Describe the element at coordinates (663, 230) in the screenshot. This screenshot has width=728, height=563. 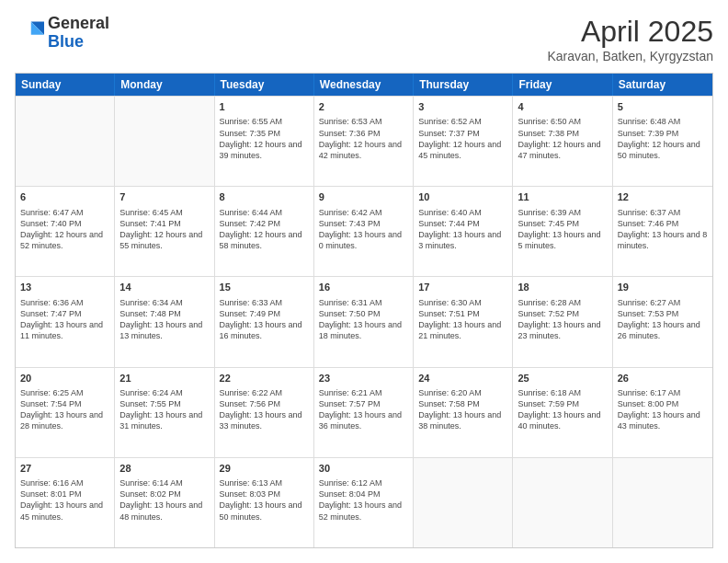
I see `cell-daylight-info: Sunrise: 6:37 AM Sunset: 7:46 PM Dayligh…` at that location.